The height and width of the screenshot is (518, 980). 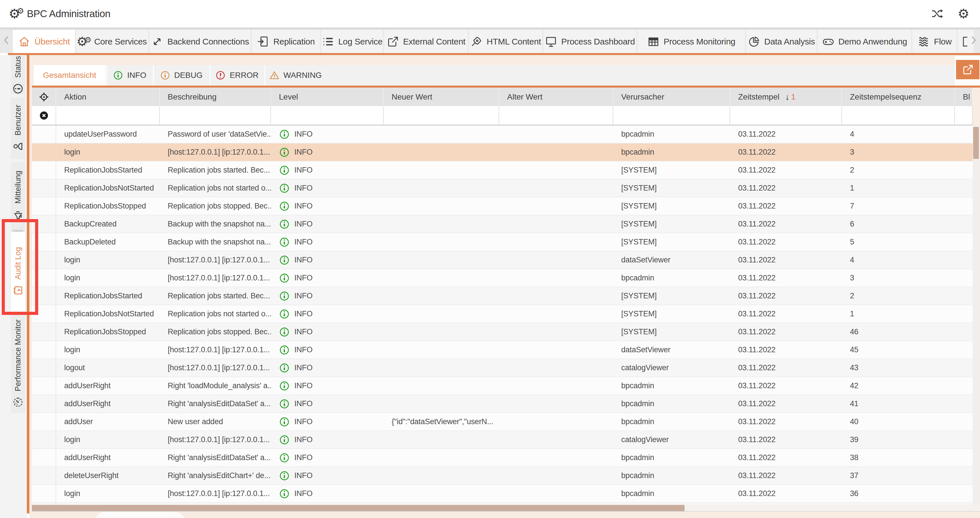 What do you see at coordinates (864, 41) in the screenshot?
I see `nav-tab-demo-anwendung: Demo Anwendung` at bounding box center [864, 41].